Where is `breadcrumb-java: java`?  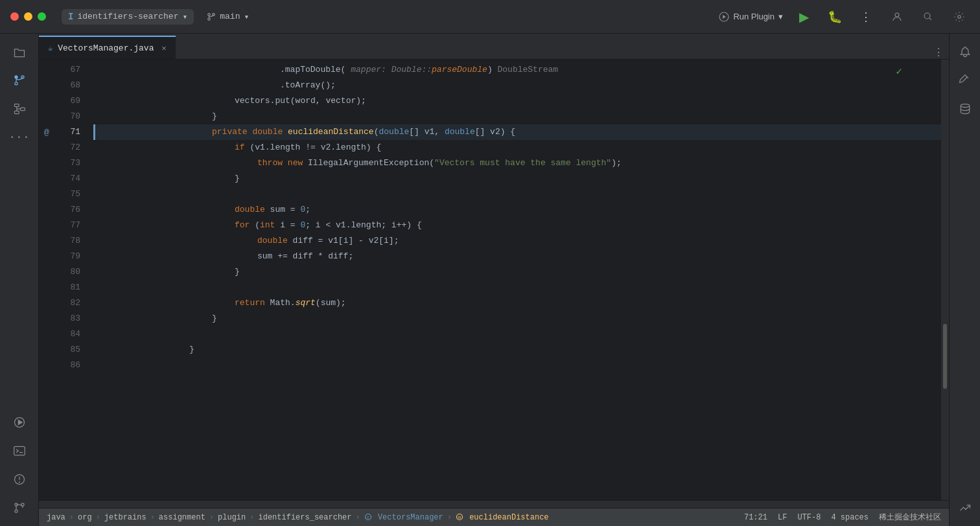 breadcrumb-java: java is located at coordinates (56, 518).